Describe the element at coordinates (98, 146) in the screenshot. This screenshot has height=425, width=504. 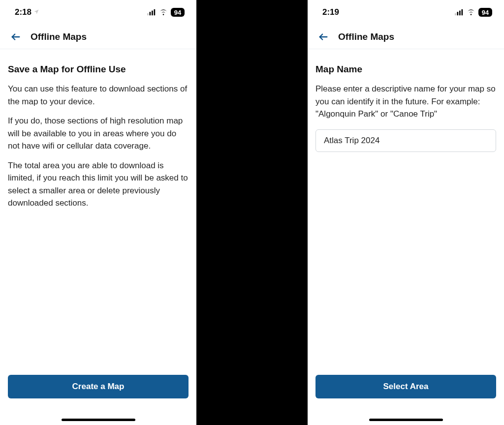
I see `section-body: You can use this feature to download sec…` at that location.